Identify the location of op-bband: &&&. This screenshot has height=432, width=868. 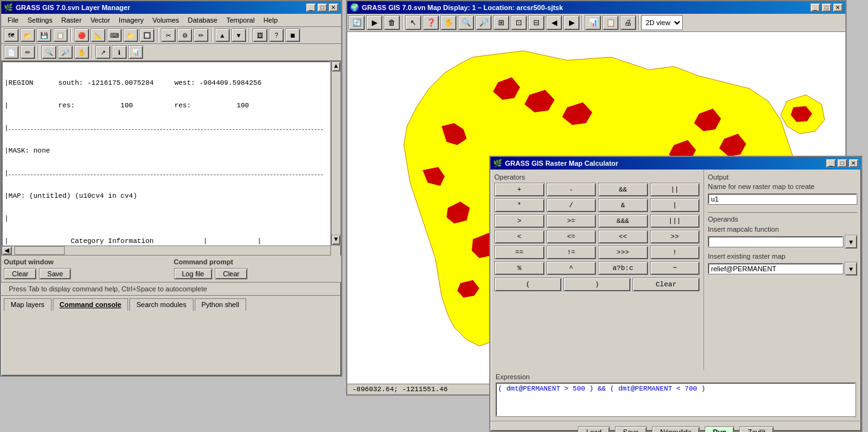
(623, 221).